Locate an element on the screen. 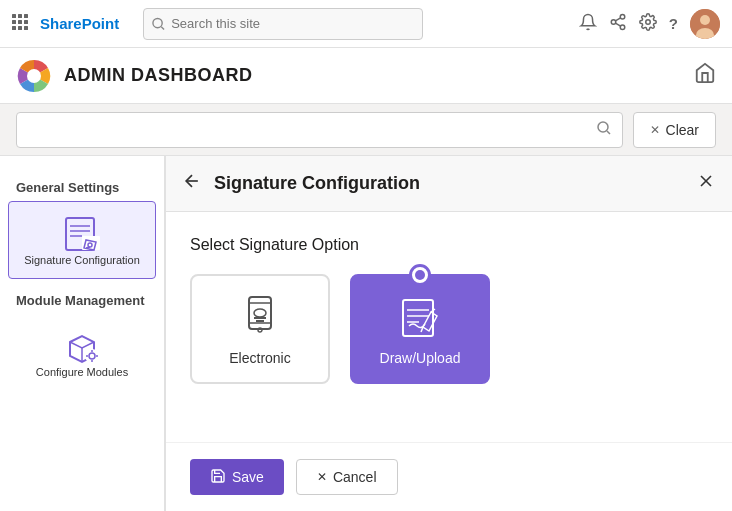 This screenshot has height=511, width=732. sidebar-item-configure-modules: Configure Modules is located at coordinates (82, 352).